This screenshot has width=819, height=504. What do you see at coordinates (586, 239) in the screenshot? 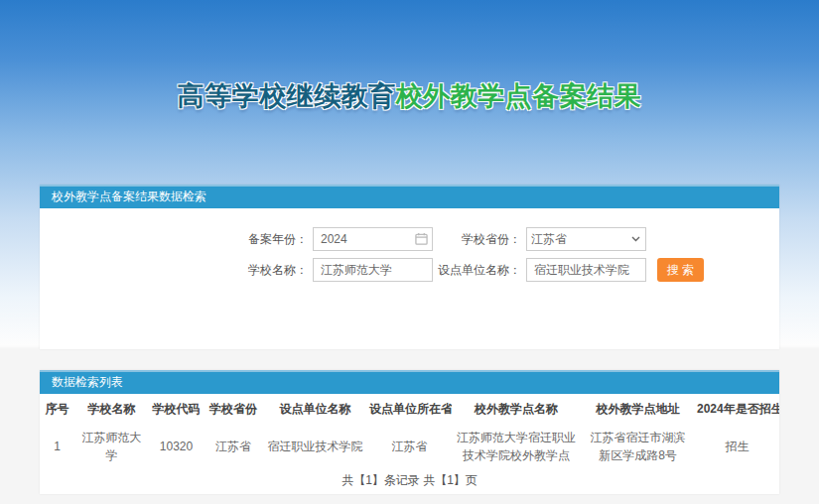
I see `province-select: 江苏省` at bounding box center [586, 239].